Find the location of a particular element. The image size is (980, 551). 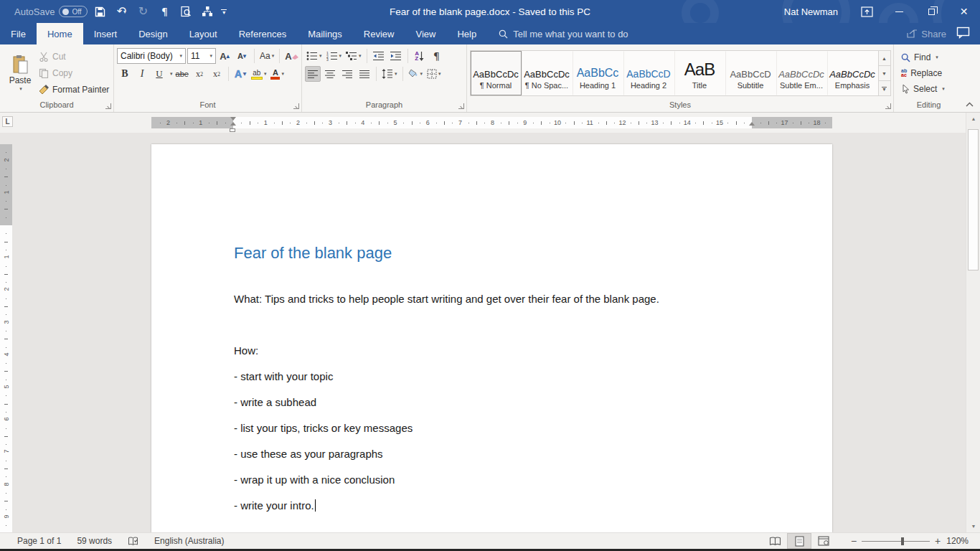

show-formatting-button: ¶ is located at coordinates (164, 11).